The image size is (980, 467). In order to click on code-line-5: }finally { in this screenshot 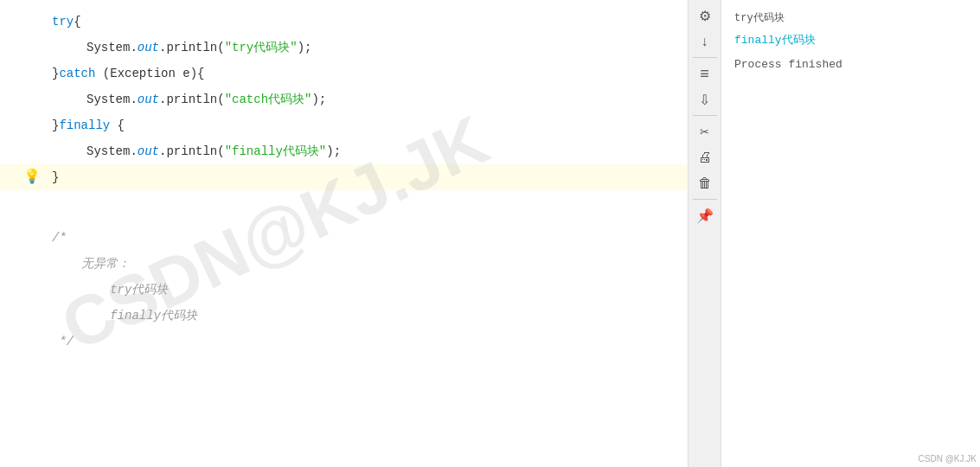, I will do `click(344, 125)`.